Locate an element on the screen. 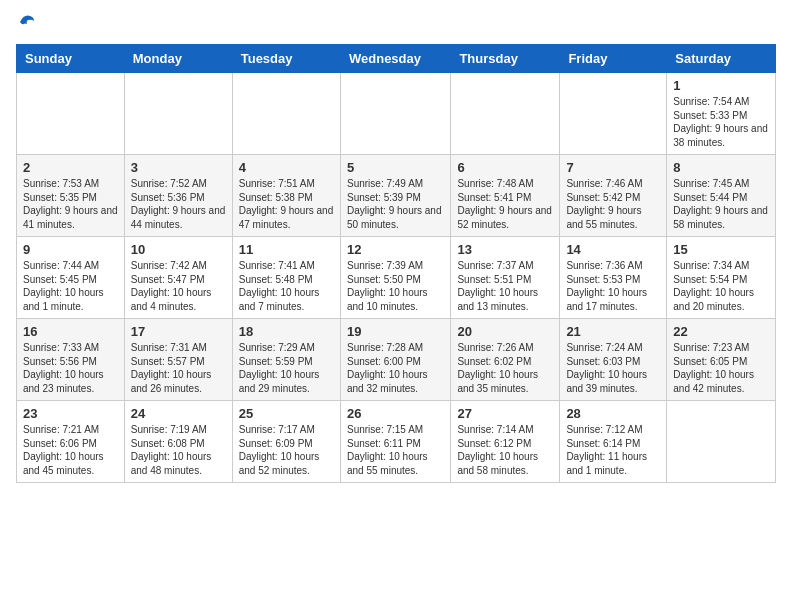 The width and height of the screenshot is (792, 612). calendar-cell: 14Sunrise: 7:36 AM Sunset: 5:53 PM Dayli… is located at coordinates (614, 278).